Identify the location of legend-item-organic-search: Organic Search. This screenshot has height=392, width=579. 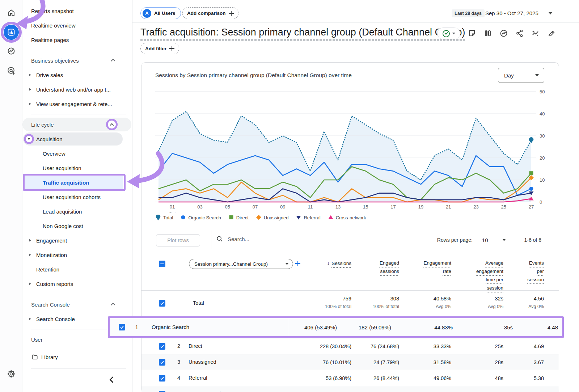
(200, 218).